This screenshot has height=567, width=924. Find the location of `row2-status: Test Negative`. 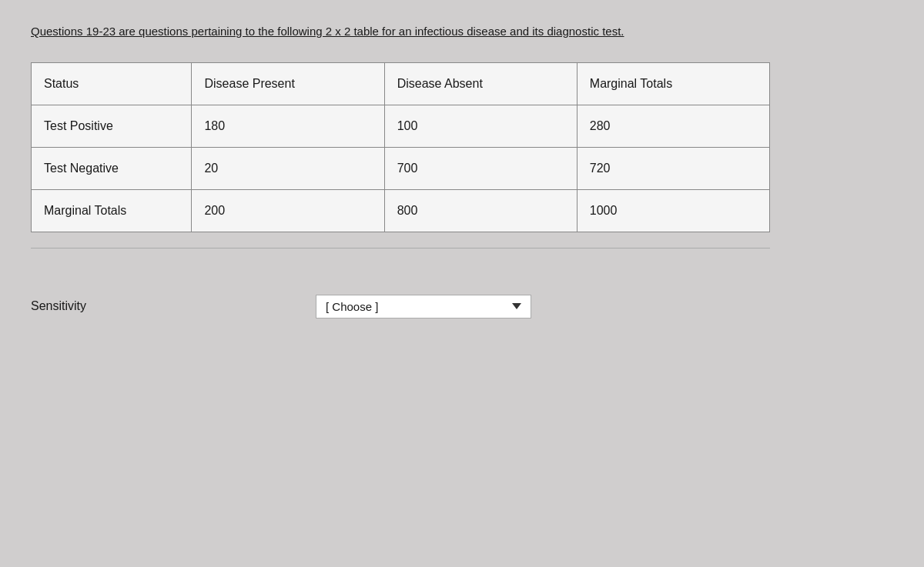

row2-status: Test Negative is located at coordinates (112, 168).